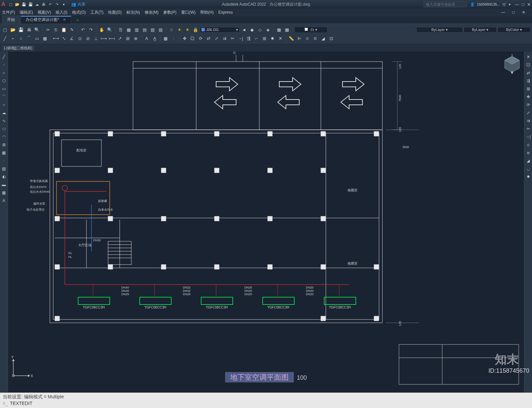 The image size is (532, 408). Describe the element at coordinates (4, 153) in the screenshot. I see `lt-block-icon: ▦` at that location.